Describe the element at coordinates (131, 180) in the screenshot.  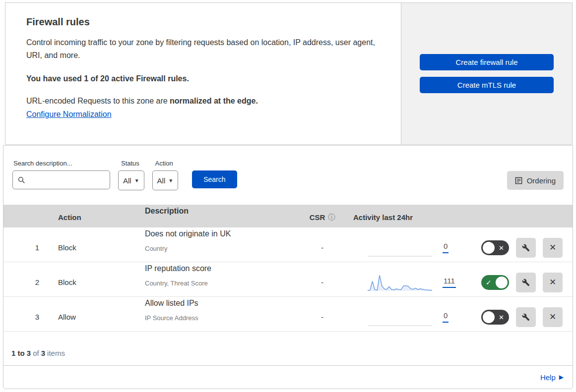
I see `status-filter-select: All ▼` at that location.